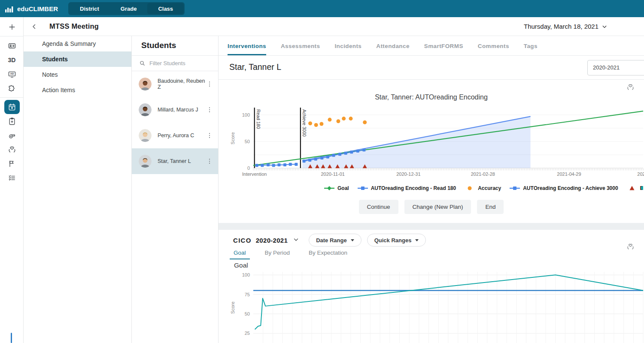  Describe the element at coordinates (12, 74) in the screenshot. I see `svg-text: AD` at that location.